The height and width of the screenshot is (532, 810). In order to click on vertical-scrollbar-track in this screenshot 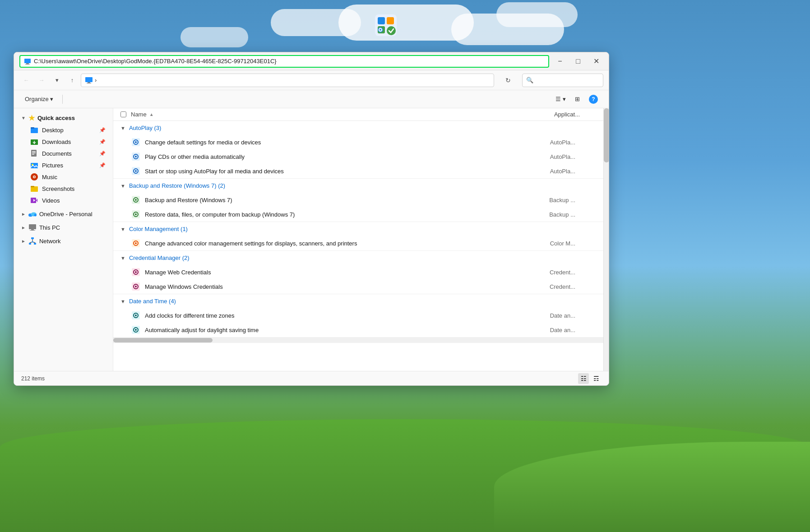, I will do `click(606, 240)`.